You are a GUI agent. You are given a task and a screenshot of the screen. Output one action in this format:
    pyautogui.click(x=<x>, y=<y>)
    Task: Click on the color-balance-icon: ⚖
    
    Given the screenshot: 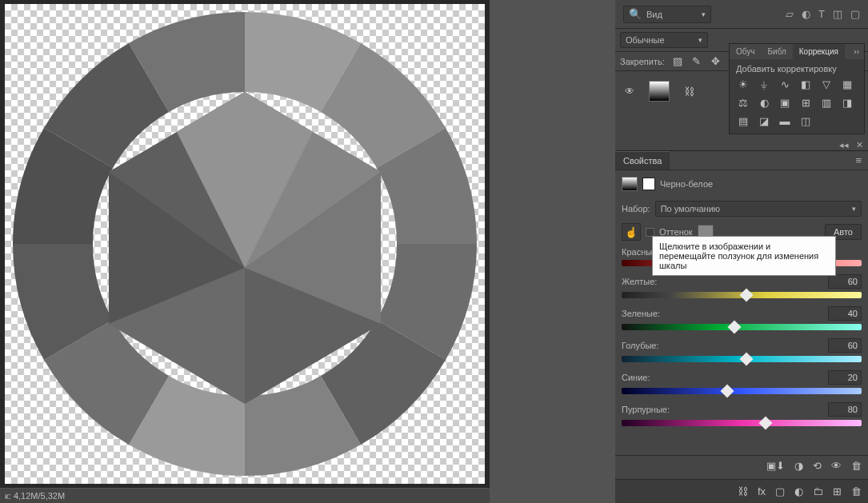 What is the action you would take?
    pyautogui.click(x=743, y=102)
    